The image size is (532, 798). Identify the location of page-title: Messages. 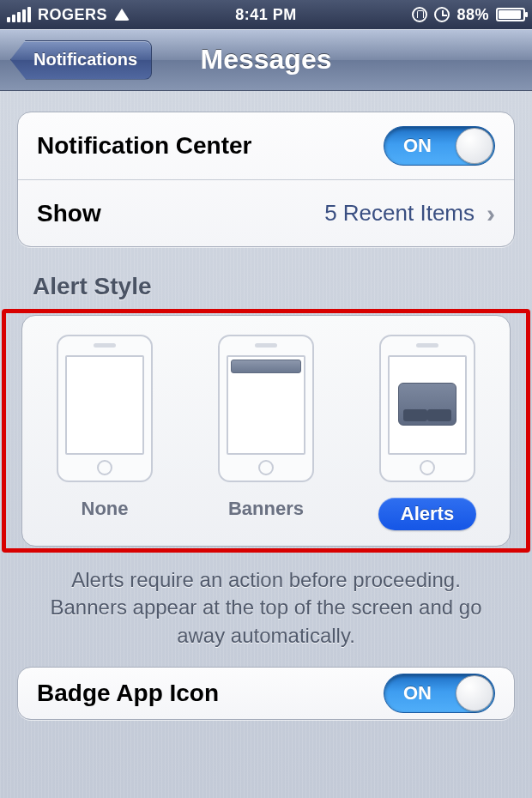
(266, 60).